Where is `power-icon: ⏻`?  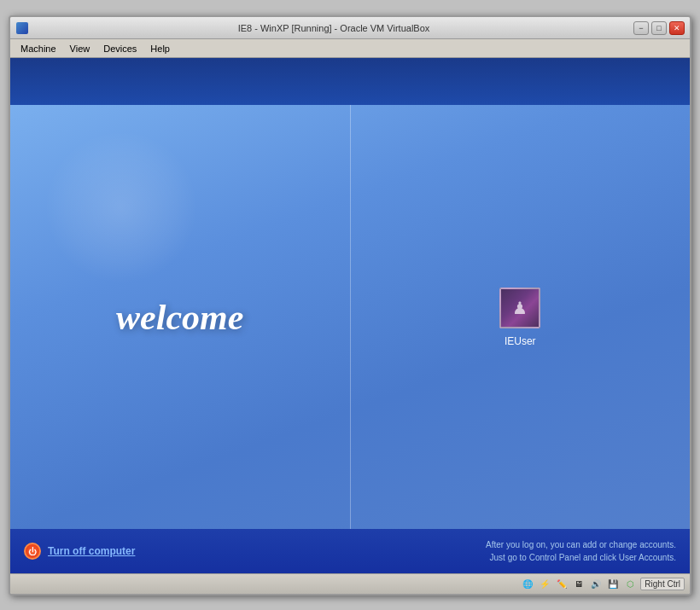 power-icon: ⏻ is located at coordinates (32, 551).